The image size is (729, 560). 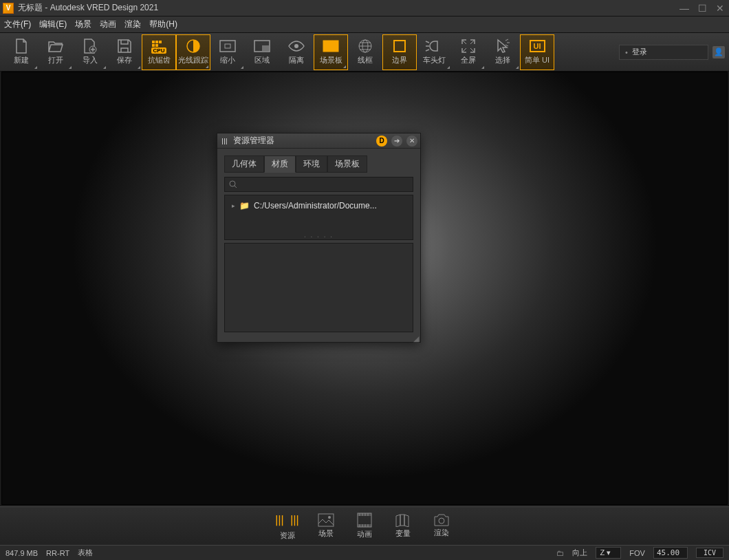 I want to click on menu-help: 帮助(H), so click(x=164, y=25).